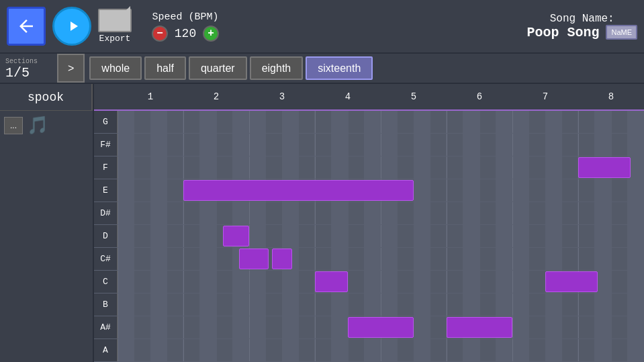 This screenshot has height=362, width=644. I want to click on speed-increase-button: +, so click(211, 34).